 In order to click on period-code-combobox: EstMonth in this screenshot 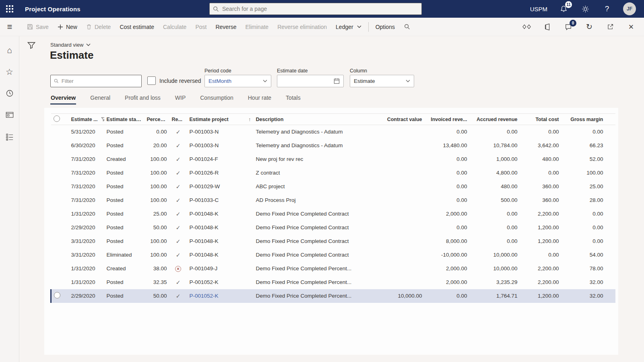, I will do `click(238, 81)`.